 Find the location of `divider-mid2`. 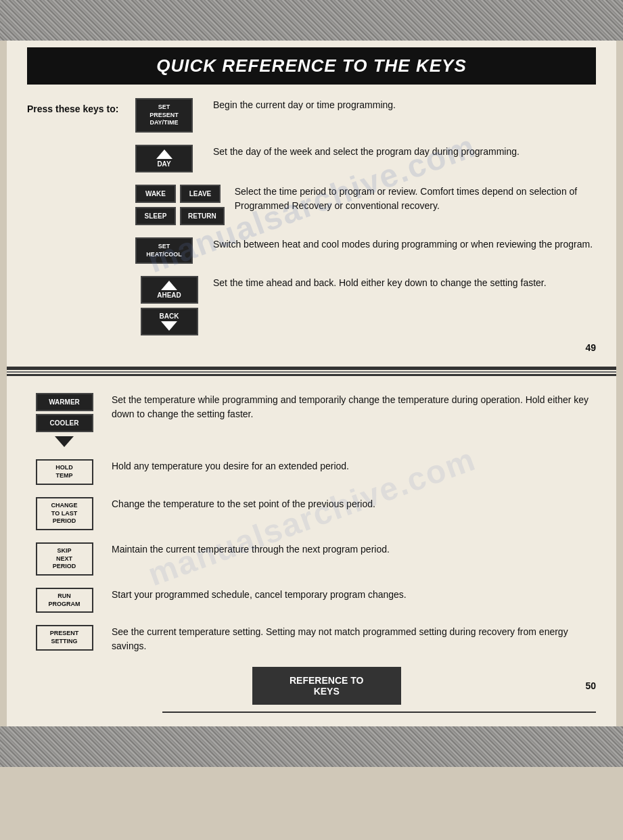

divider-mid2 is located at coordinates (311, 372).